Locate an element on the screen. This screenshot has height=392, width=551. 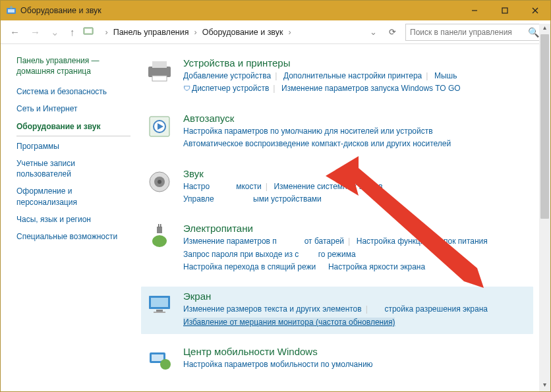
monitor-icon is located at coordinates (160, 305).